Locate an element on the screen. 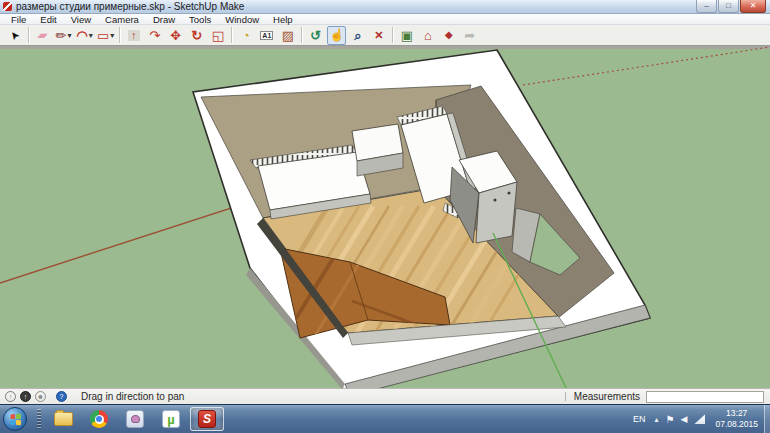 Image resolution: width=770 pixels, height=433 pixels. magnifier-icon: ⌕ is located at coordinates (358, 36).